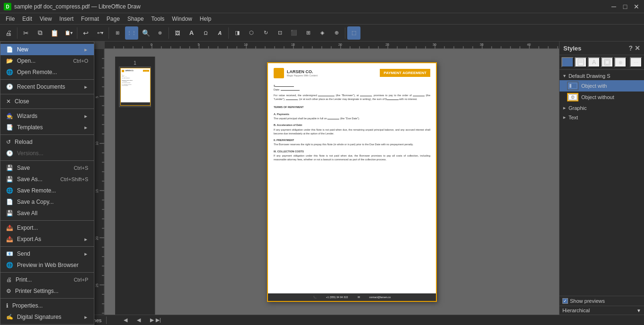 This screenshot has height=325, width=644. I want to click on menu-view: View, so click(46, 19).